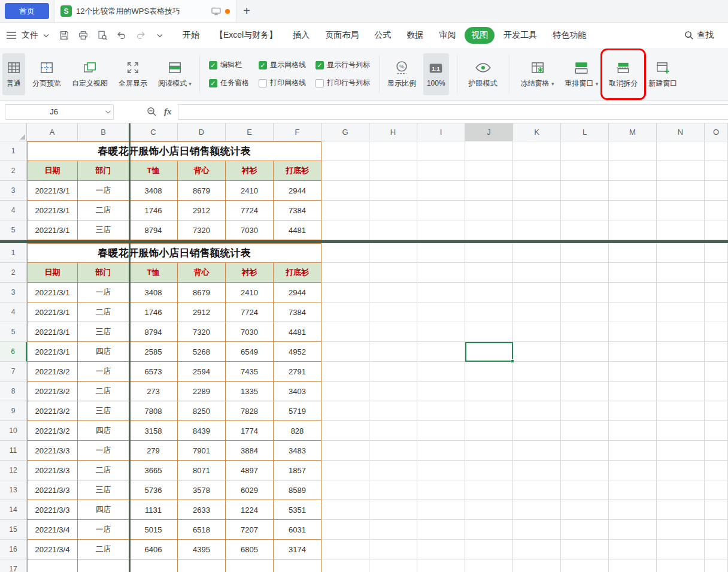 This screenshot has width=728, height=572. What do you see at coordinates (153, 273) in the screenshot?
I see `table-header-cell: T恤` at bounding box center [153, 273].